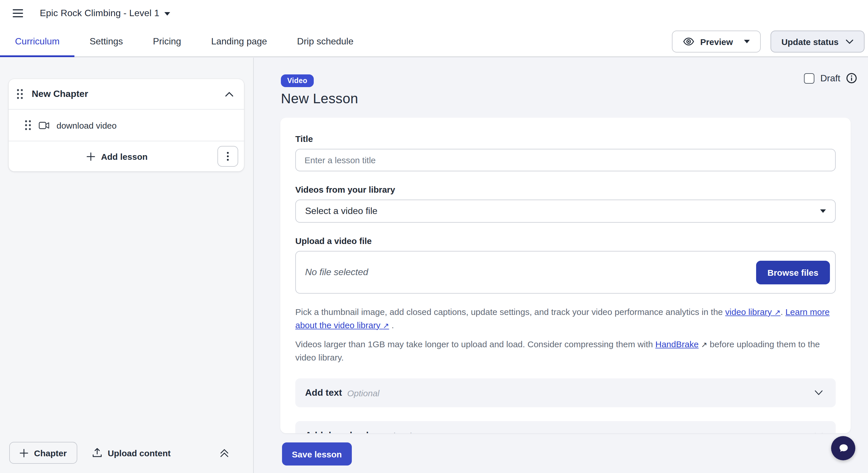  Describe the element at coordinates (716, 42) in the screenshot. I see `preview-label: Preview` at that location.